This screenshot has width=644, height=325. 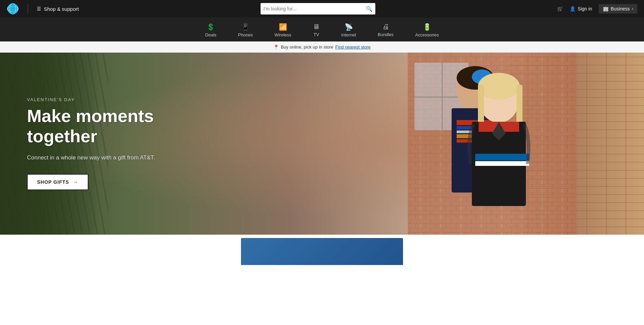 What do you see at coordinates (322, 252) in the screenshot?
I see `bottom-card` at bounding box center [322, 252].